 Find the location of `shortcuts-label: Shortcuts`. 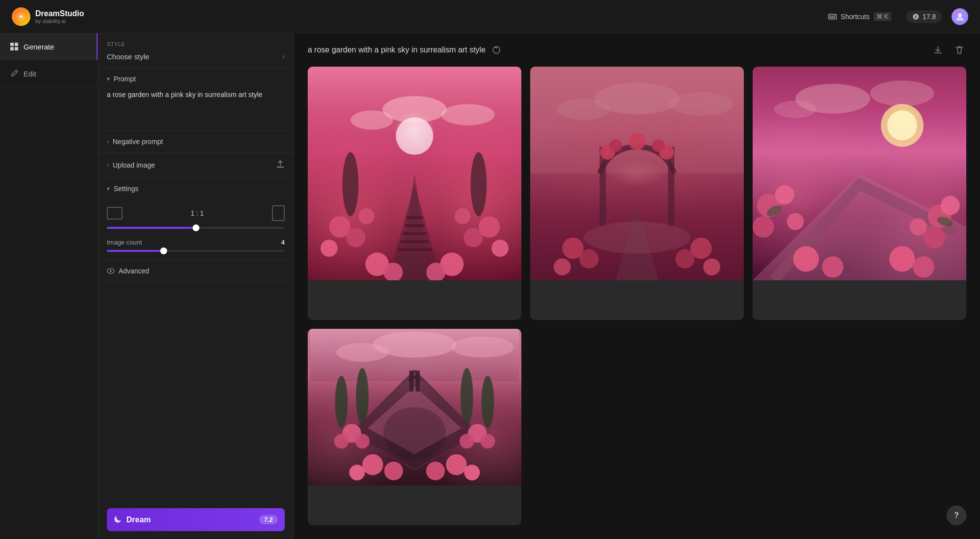

shortcuts-label: Shortcuts is located at coordinates (856, 17).